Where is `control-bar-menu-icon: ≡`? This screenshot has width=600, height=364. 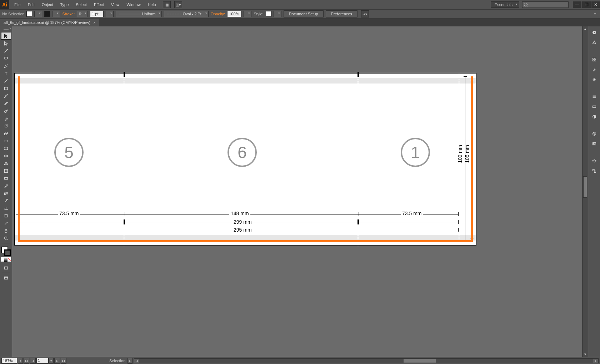
control-bar-menu-icon: ≡ is located at coordinates (595, 14).